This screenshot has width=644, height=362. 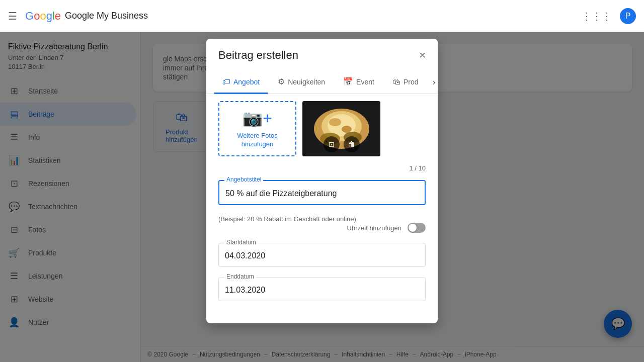 What do you see at coordinates (332, 144) in the screenshot?
I see `crop-button: ⊡` at bounding box center [332, 144].